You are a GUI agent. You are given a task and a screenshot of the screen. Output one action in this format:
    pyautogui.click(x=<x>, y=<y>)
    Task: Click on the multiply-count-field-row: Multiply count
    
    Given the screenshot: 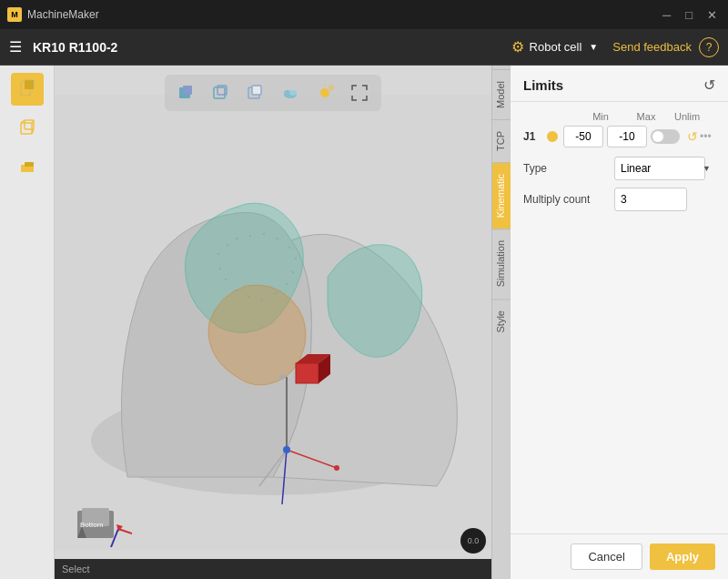 What is the action you would take?
    pyautogui.click(x=619, y=199)
    